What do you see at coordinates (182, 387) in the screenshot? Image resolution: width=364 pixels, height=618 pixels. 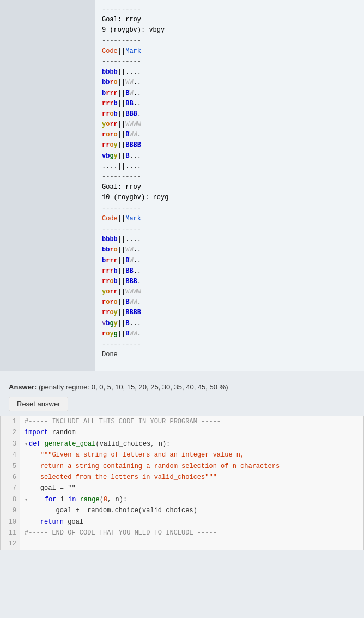 I see `answer-text: Answer: (penalty regime: 0, 0, 5, 10, 15…` at bounding box center [182, 387].